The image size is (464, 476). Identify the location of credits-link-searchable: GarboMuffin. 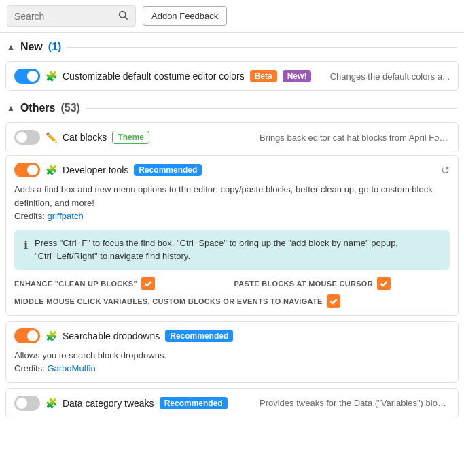
(71, 369).